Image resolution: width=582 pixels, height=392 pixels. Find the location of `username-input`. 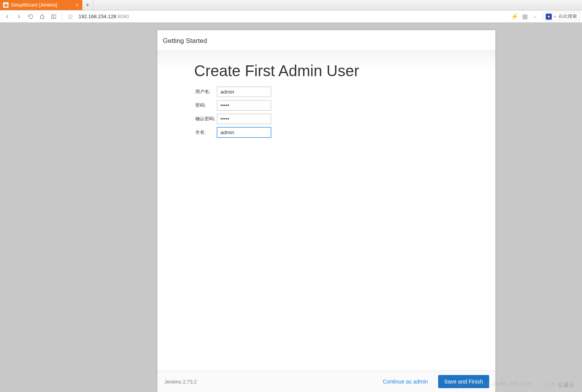

username-input is located at coordinates (244, 92).